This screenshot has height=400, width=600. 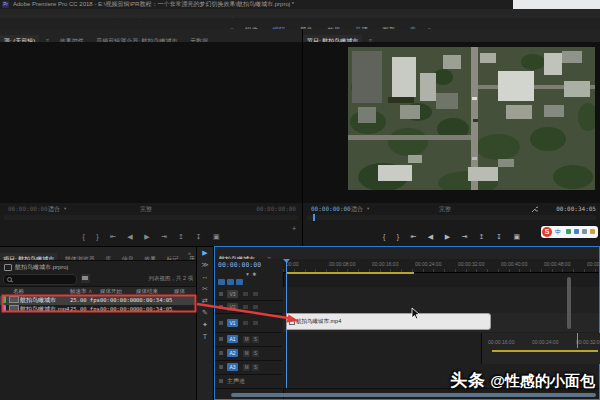 What do you see at coordinates (147, 292) in the screenshot?
I see `column-media-end: 媒体结束` at bounding box center [147, 292].